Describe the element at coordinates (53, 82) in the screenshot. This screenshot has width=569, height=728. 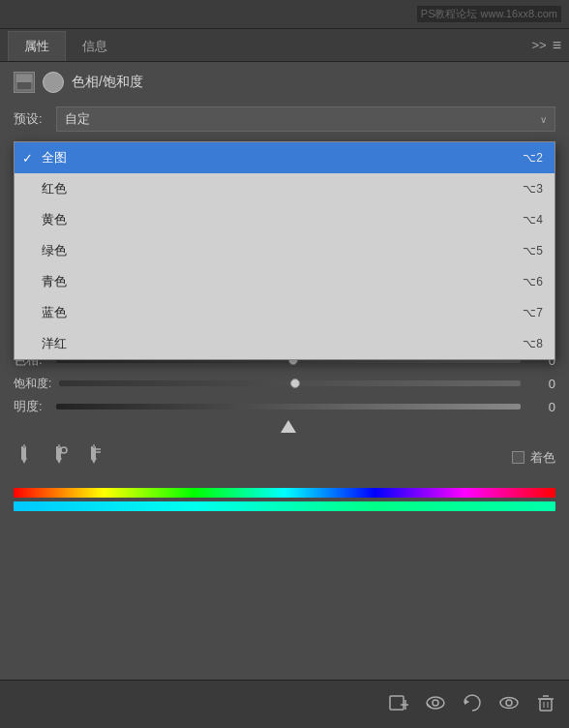
I see `adj-mask-icon` at that location.